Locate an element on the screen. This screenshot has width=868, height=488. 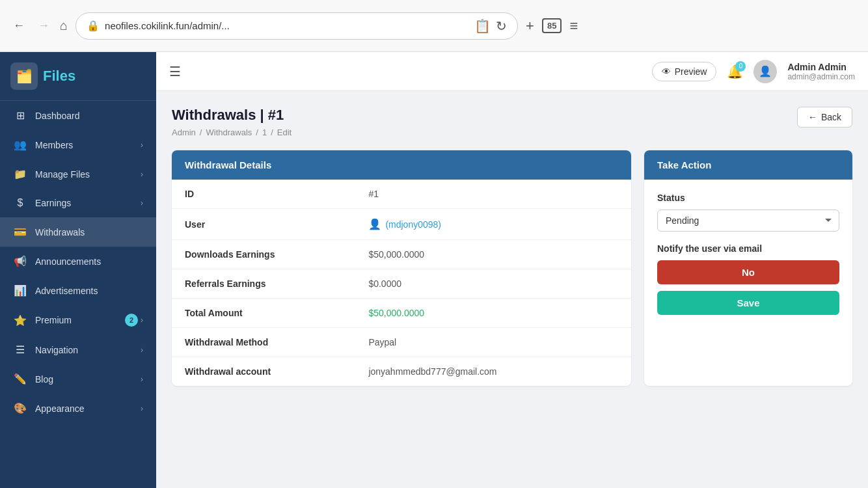
no-button: No is located at coordinates (748, 272).